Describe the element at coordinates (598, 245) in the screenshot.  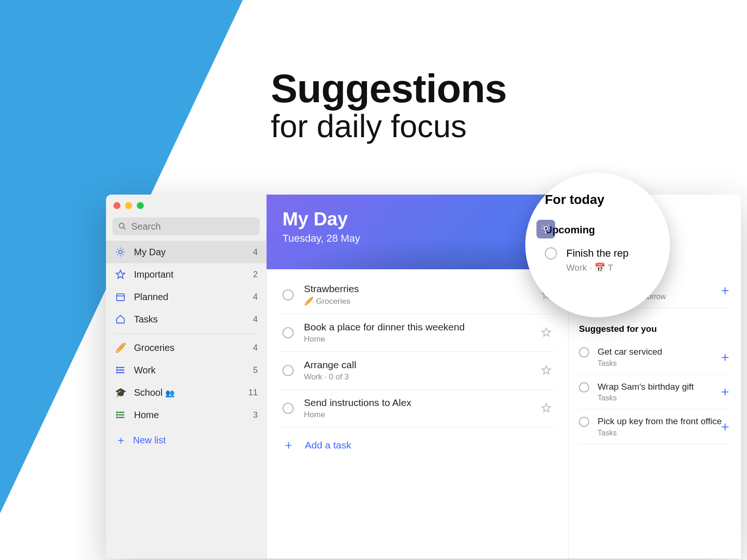
I see `magnified-suggestions: For today Upcoming Finish the rep Work ·…` at that location.